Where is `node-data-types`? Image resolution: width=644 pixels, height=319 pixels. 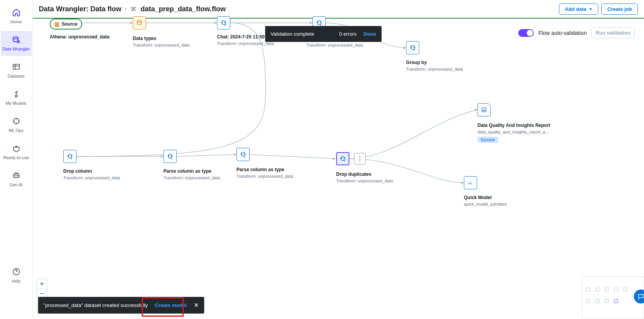 node-data-types is located at coordinates (139, 23).